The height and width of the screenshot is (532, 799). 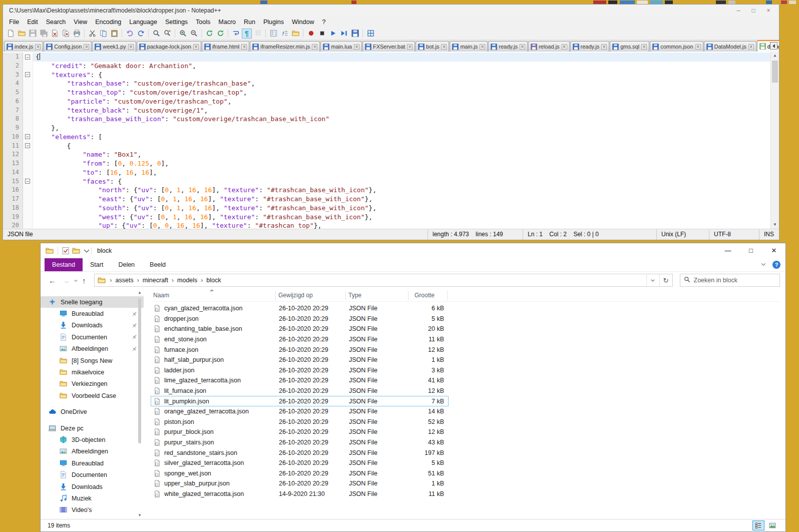 What do you see at coordinates (299, 463) in the screenshot?
I see `file-row-silver_glazed_terracotta: { }silver_glazed_terracotta.json26-10-20…` at bounding box center [299, 463].